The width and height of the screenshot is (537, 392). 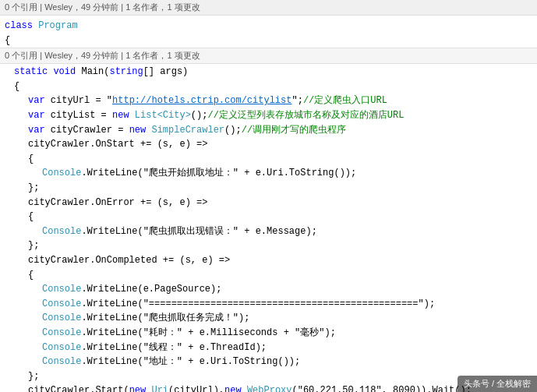 What do you see at coordinates (268, 189) in the screenshot?
I see `code-line-closebrace3: };` at bounding box center [268, 189].